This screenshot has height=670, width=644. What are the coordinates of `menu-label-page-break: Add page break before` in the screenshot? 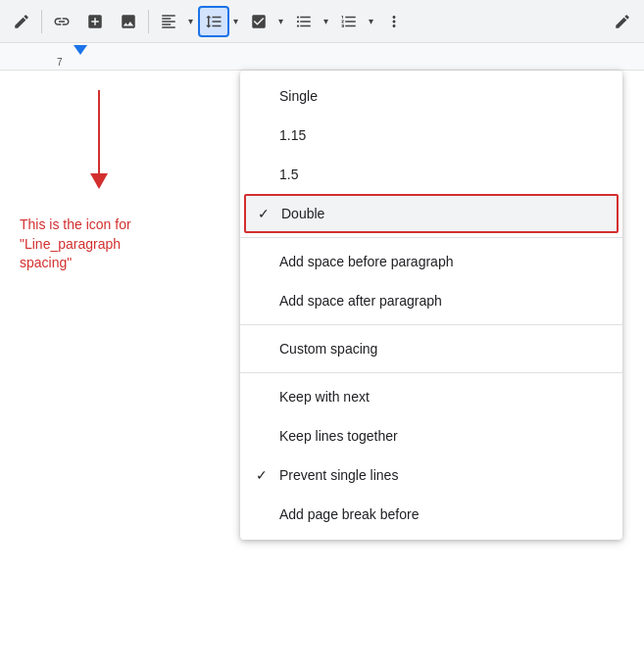 It's located at (443, 514).